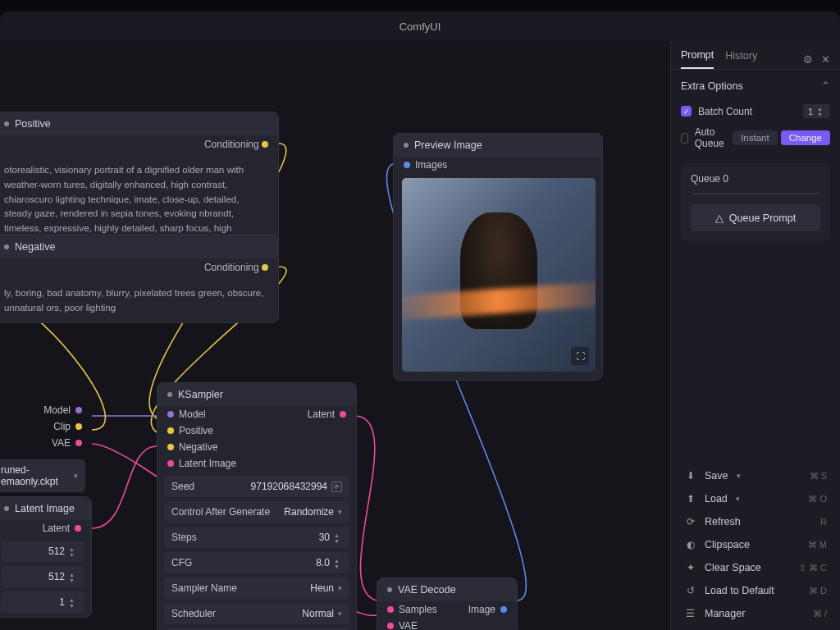  I want to click on sidebar-actions: ⬇Save▾⌘ S ⬆Load▾⌘ O ⟳RefreshR ◐Clipspace…, so click(756, 545).